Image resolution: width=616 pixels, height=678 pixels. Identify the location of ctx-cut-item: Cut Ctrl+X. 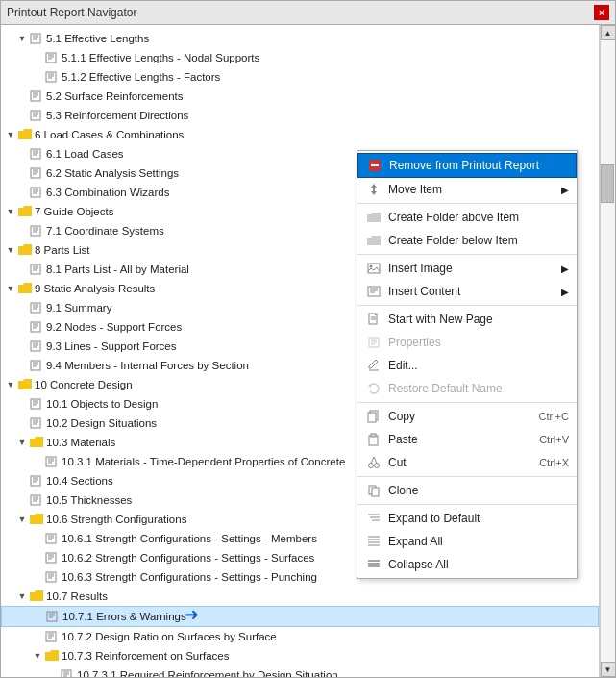
(467, 463).